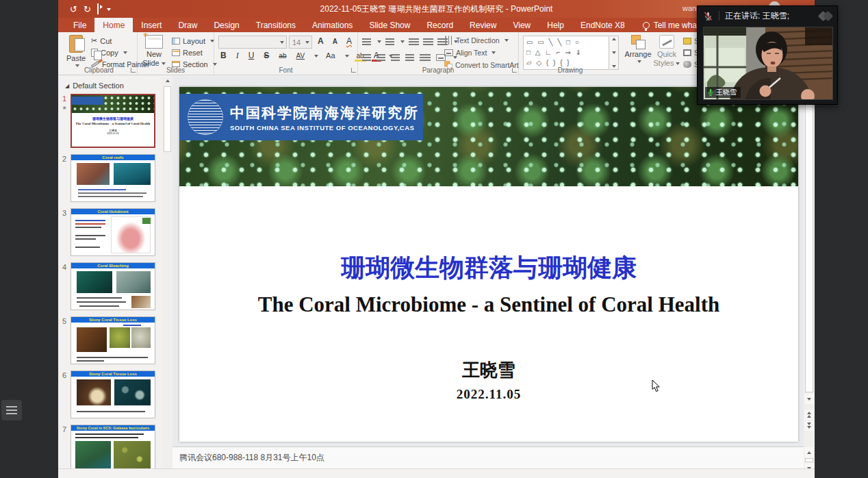 This screenshot has height=478, width=868. What do you see at coordinates (193, 41) in the screenshot?
I see `layout-button: Layout` at bounding box center [193, 41].